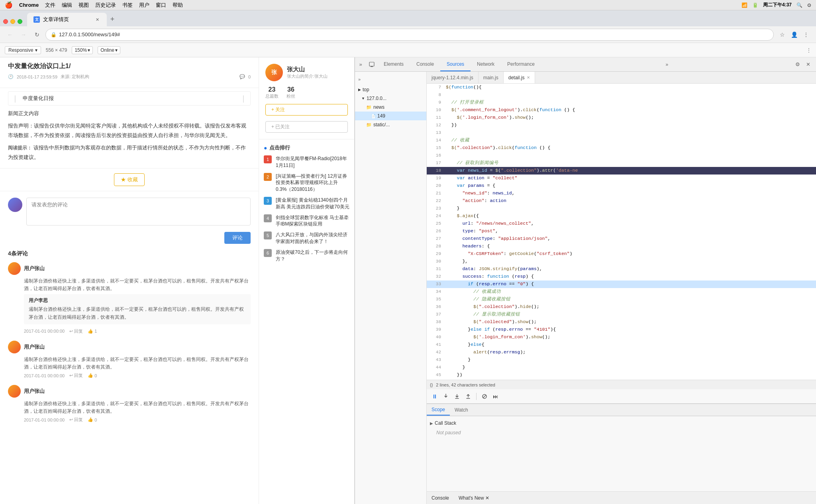  I want to click on tab-main-js: main.js, so click(491, 77).